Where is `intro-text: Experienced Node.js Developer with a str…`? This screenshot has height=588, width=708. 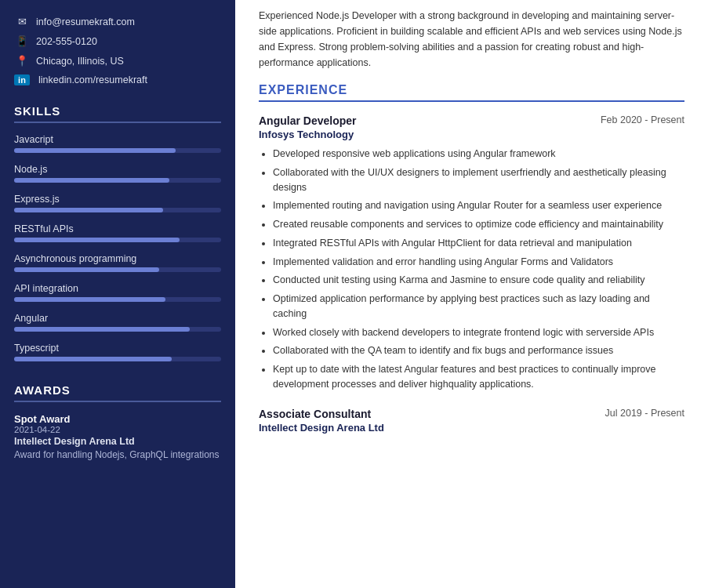
intro-text: Experienced Node.js Developer with a str… is located at coordinates (472, 39).